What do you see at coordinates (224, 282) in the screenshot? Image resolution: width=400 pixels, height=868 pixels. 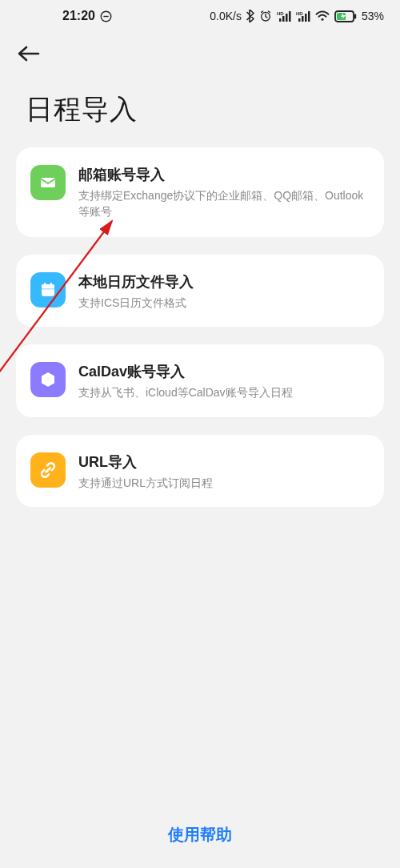 I see `import-option-title: 本地日历文件导入` at bounding box center [224, 282].